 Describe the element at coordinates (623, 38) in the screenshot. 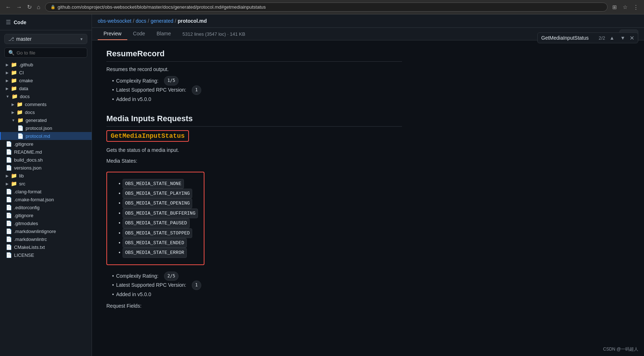

I see `search-next-button: ▼` at that location.